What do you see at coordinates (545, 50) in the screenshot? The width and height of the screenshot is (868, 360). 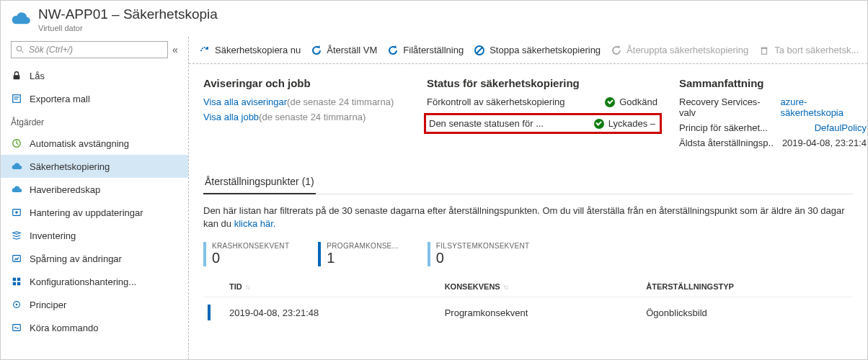 I see `button-label: Stoppa säkerhetskopiering` at bounding box center [545, 50].